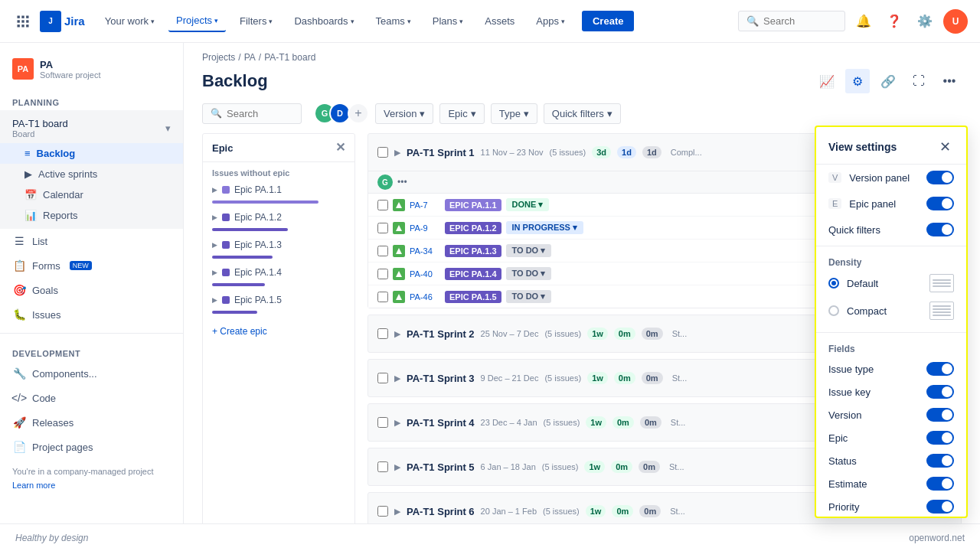 The width and height of the screenshot is (980, 551). What do you see at coordinates (252, 113) in the screenshot?
I see `backlog-search: 🔍` at bounding box center [252, 113].